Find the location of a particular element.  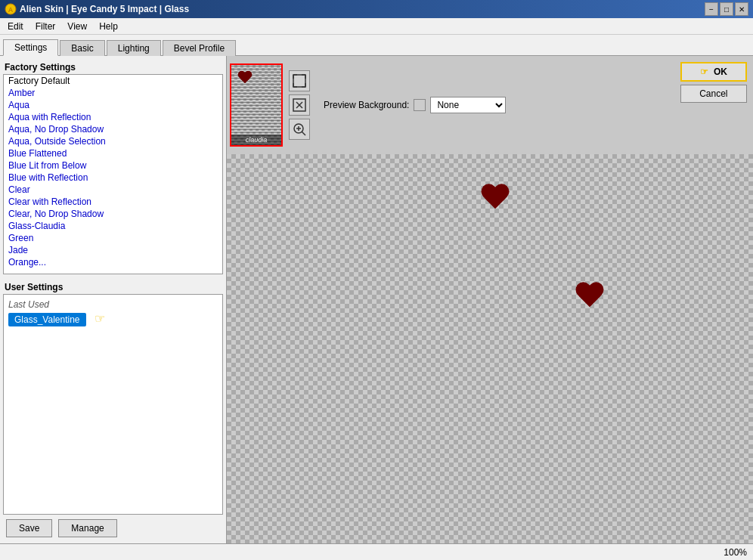

svg-text: A is located at coordinates (11, 10).